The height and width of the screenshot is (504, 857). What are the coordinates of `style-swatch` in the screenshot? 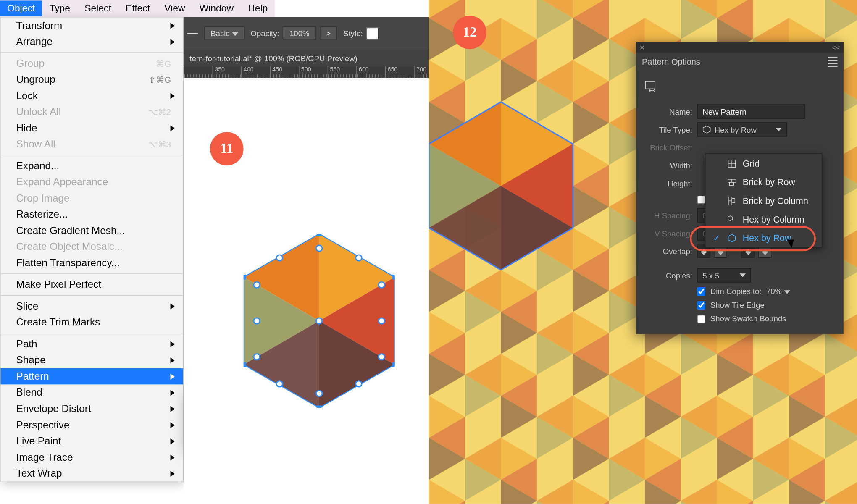 It's located at (372, 34).